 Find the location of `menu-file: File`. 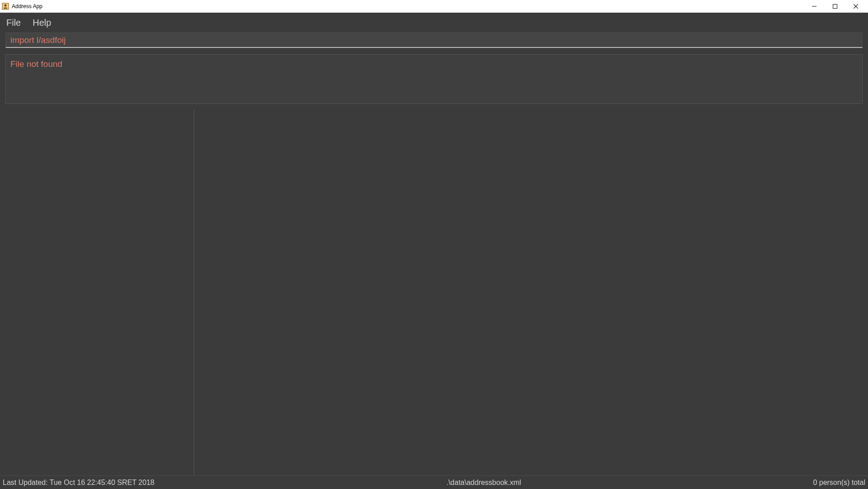

menu-file: File is located at coordinates (14, 23).